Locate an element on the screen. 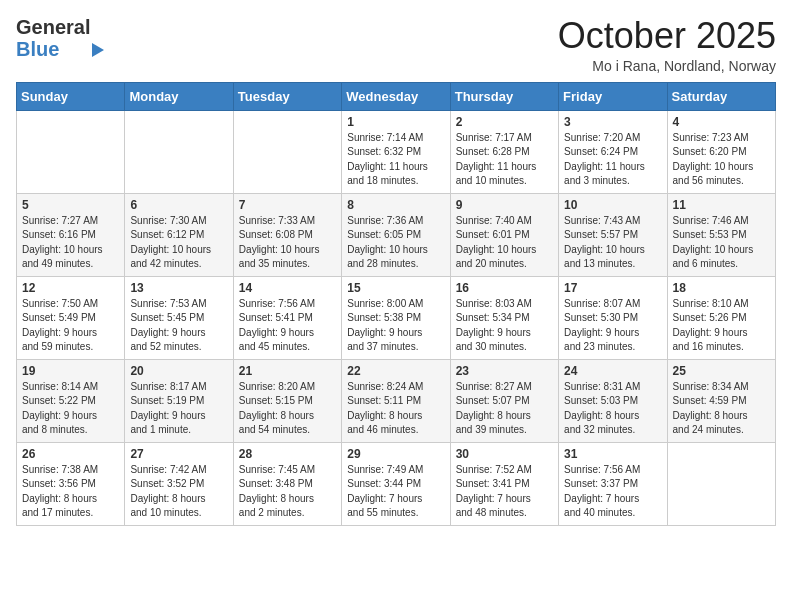  calendar-day-cell: 22Sunrise: 8:24 AM Sunset: 5:11 PM Dayli… is located at coordinates (396, 400).